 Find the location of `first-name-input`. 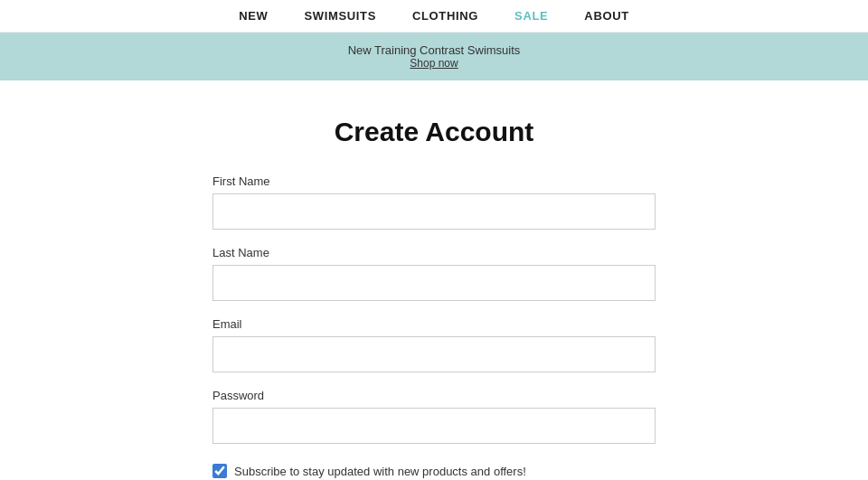

first-name-input is located at coordinates (434, 212).